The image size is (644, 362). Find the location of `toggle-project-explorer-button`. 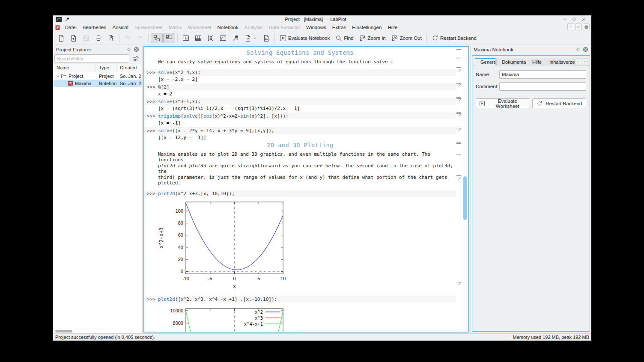

toggle-project-explorer-button is located at coordinates (157, 38).